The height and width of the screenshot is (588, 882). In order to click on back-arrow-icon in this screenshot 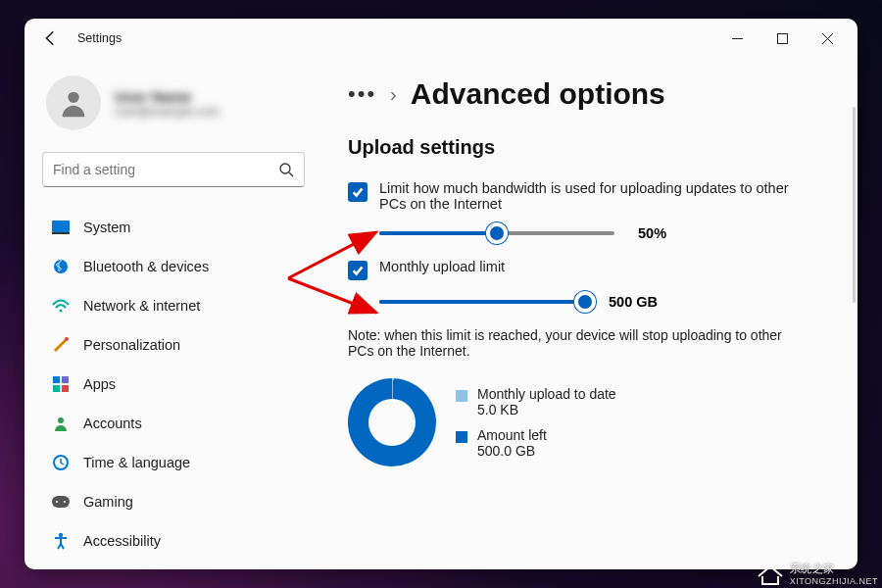, I will do `click(51, 38)`.